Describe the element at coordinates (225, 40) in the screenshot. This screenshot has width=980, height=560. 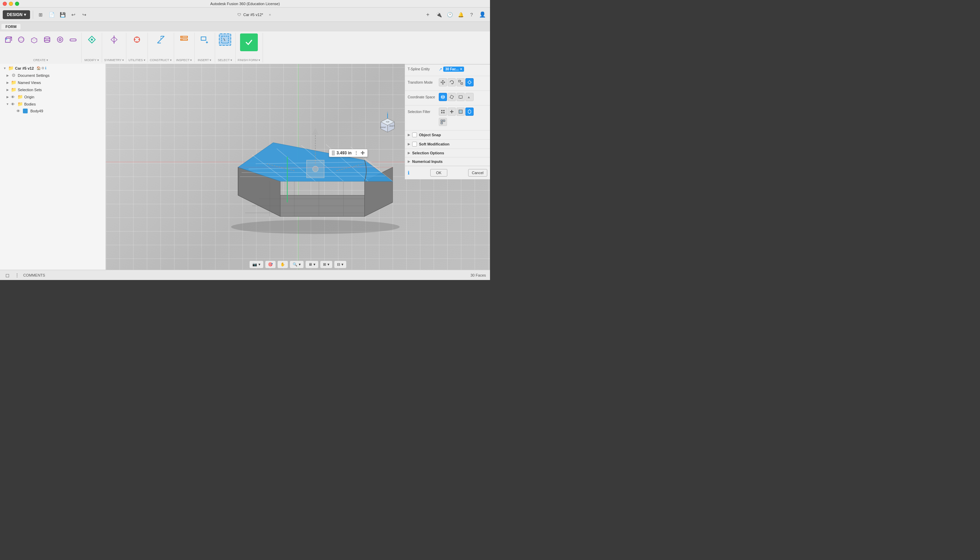
I see `select-button` at that location.